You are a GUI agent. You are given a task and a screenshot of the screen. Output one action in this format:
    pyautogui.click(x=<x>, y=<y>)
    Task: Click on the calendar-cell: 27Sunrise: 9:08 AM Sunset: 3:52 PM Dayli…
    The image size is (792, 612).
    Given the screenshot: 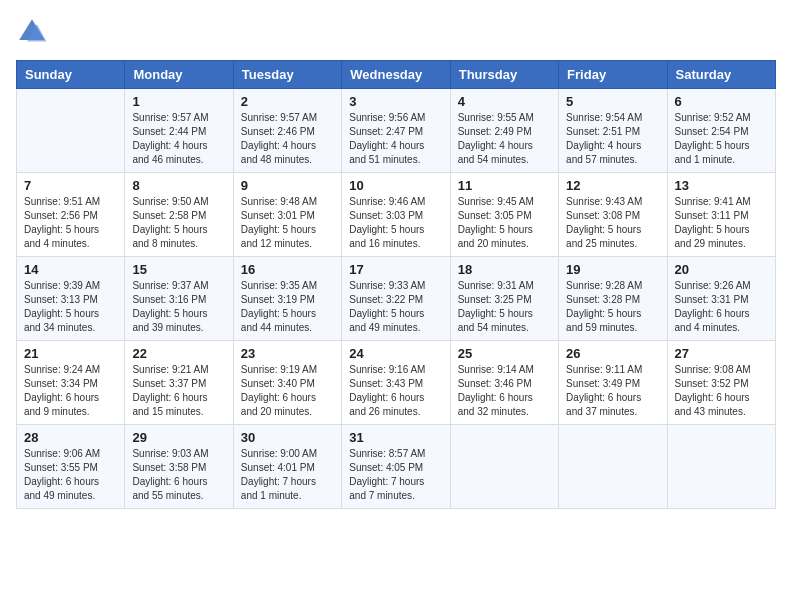 What is the action you would take?
    pyautogui.click(x=721, y=383)
    